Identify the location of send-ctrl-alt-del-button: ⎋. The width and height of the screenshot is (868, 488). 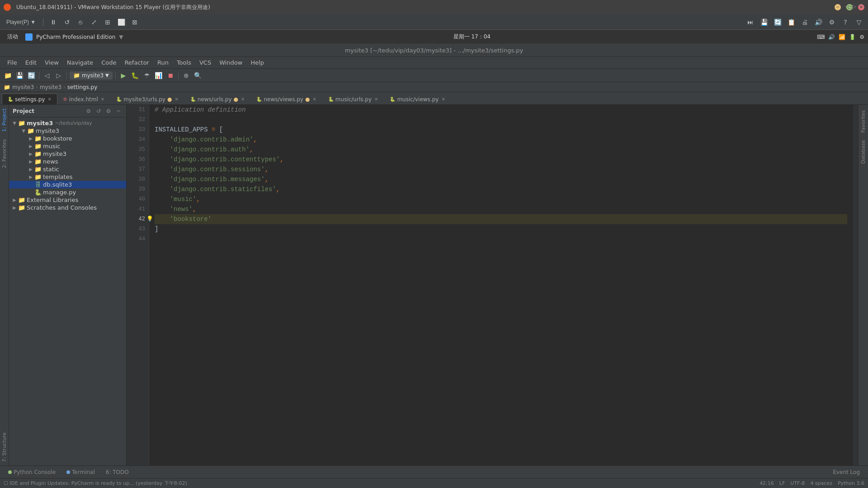
(80, 22).